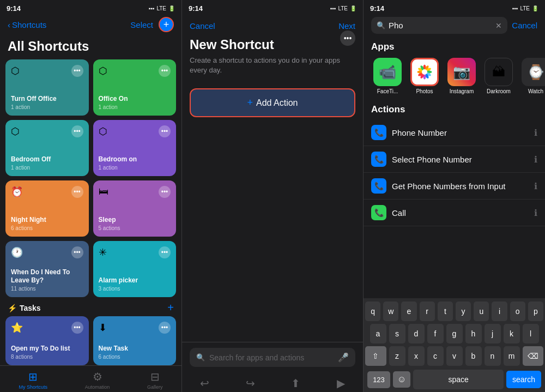 The width and height of the screenshot is (545, 392). I want to click on task-card: ⭐••• Open my To Do list8 actions, so click(47, 341).